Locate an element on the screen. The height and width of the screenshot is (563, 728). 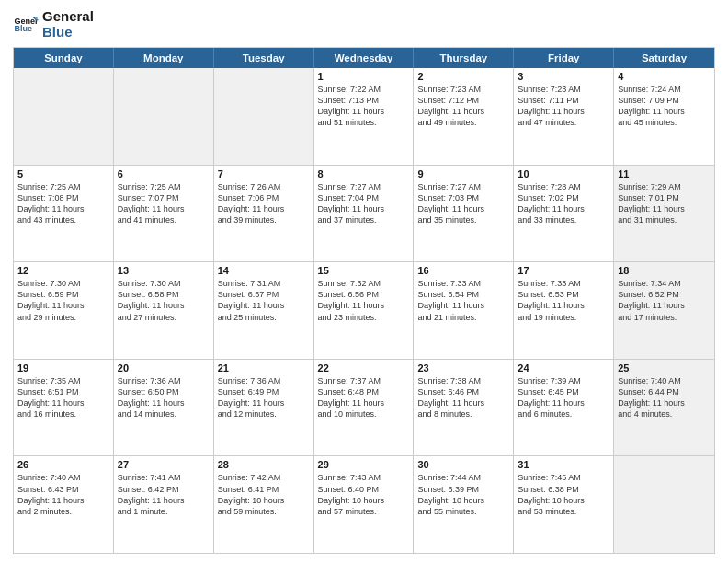
day-cell-3: 3Sunrise: 7:23 AM Sunset: 7:11 PM Daylig… is located at coordinates (564, 116).